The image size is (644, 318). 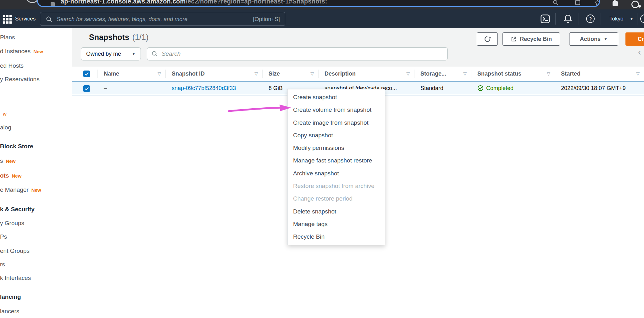 What do you see at coordinates (194, 3) in the screenshot?
I see `url-text: ap-northeast-1.console.aws.amazon.com/ec…` at bounding box center [194, 3].